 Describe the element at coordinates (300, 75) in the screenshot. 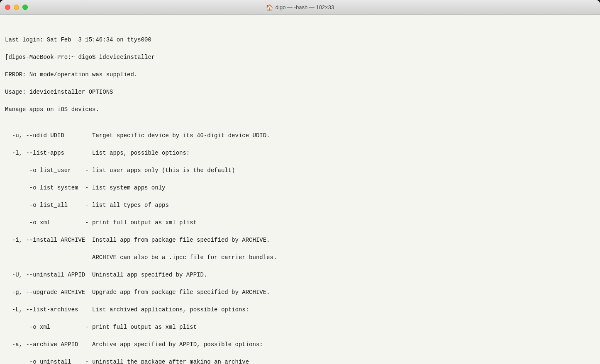

I see `terminal-line: ERROR: No mode/operation was supplied.` at that location.